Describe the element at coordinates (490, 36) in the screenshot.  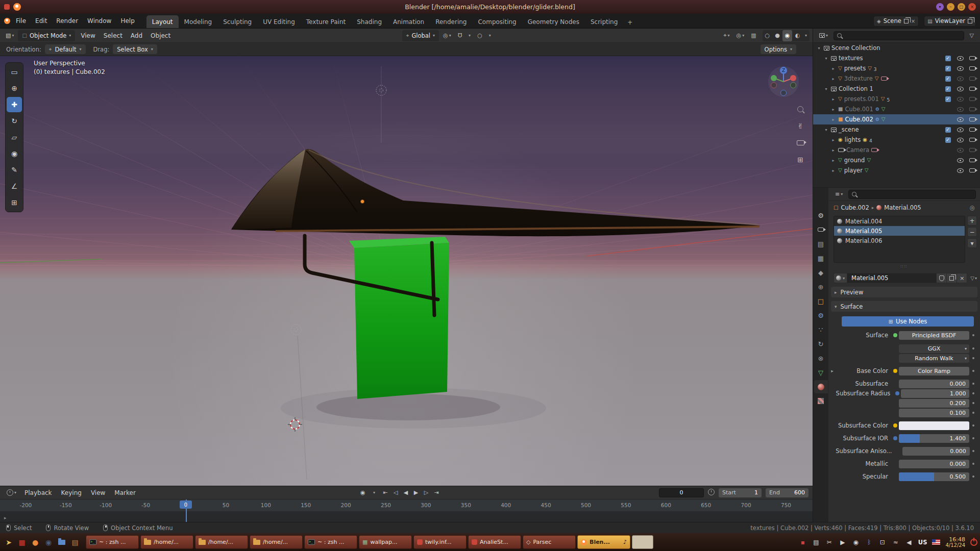
I see `proportional-falloff-button: ▾` at that location.